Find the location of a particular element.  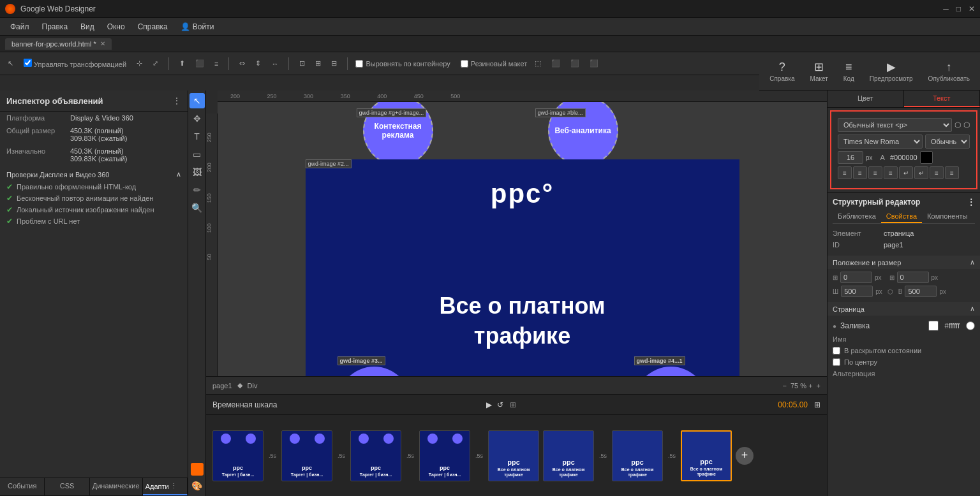

maximize-btn: □ is located at coordinates (958, 9).